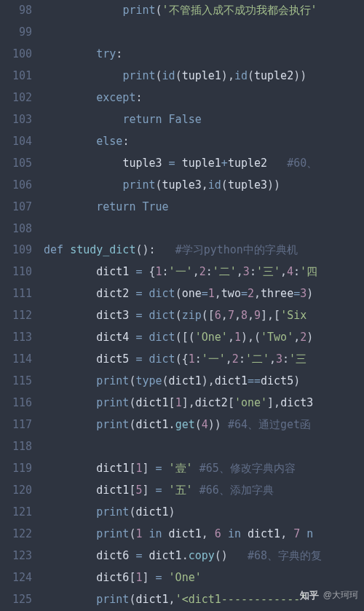 Image resolution: width=364 pixels, height=611 pixels. Describe the element at coordinates (285, 556) in the screenshot. I see `token-cm: #68、字典的复` at that location.